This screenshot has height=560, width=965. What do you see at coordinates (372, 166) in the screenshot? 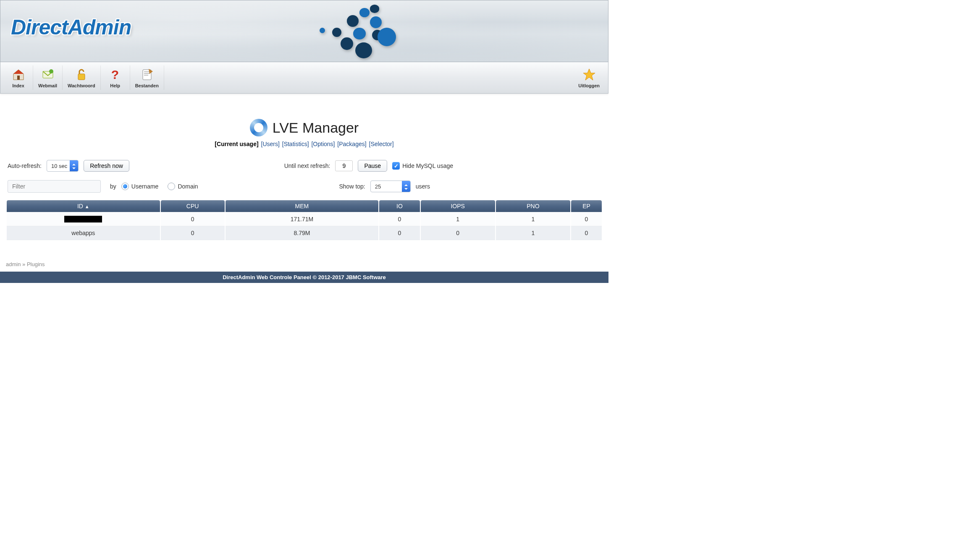
I see `pause-button: Pause` at bounding box center [372, 166].